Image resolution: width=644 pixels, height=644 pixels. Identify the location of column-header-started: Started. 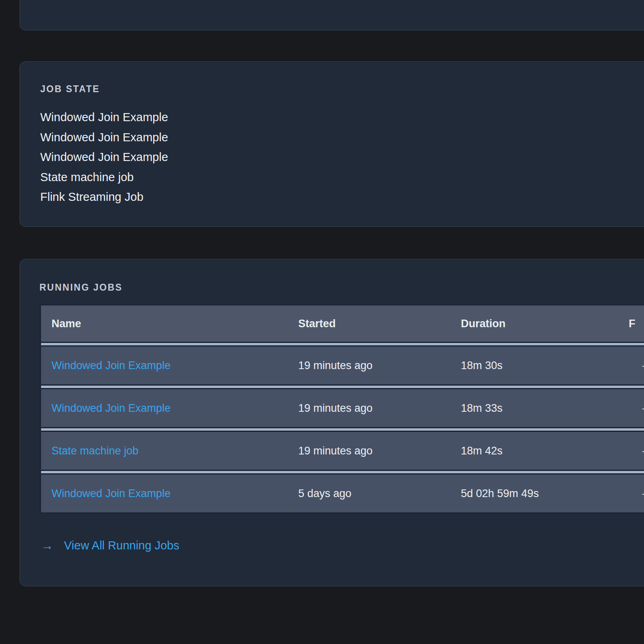
(380, 324).